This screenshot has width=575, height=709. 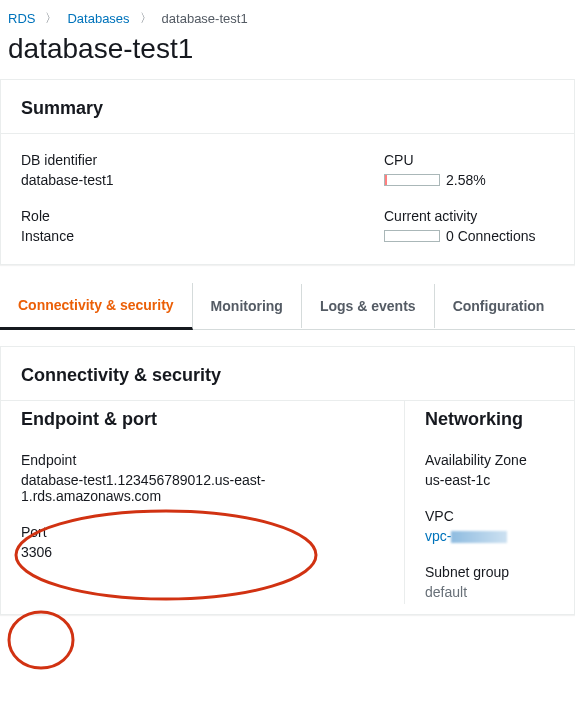 I want to click on vpc-link-prefix: vpc-, so click(x=438, y=536).